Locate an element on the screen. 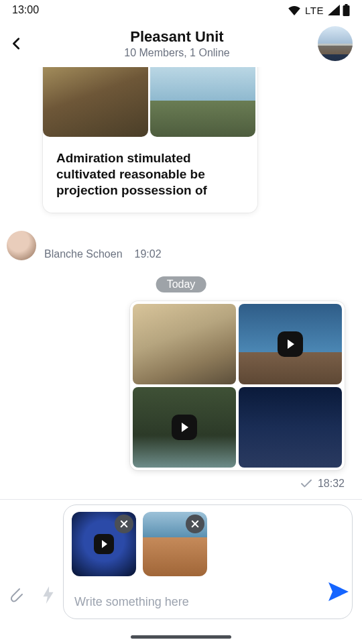  chat-subtitle: 10 Members, 1 Online is located at coordinates (177, 53).